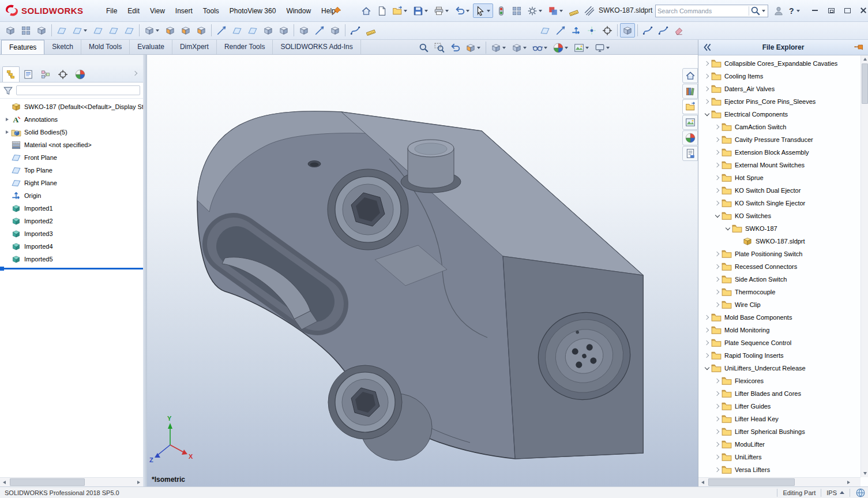 This screenshot has height=498, width=868. Describe the element at coordinates (78, 90) in the screenshot. I see `filter-input` at that location.